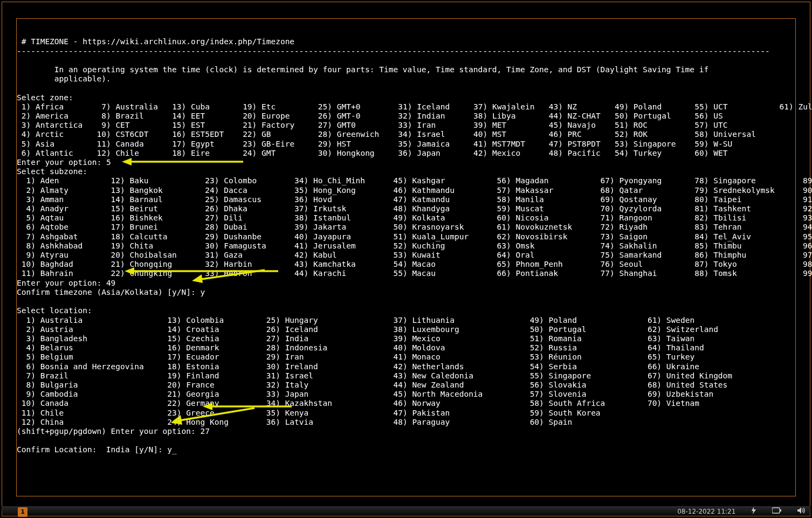 Image resolution: width=812 pixels, height=518 pixels. What do you see at coordinates (348, 227) in the screenshot?
I see `subzone-item: Jakarta` at bounding box center [348, 227].